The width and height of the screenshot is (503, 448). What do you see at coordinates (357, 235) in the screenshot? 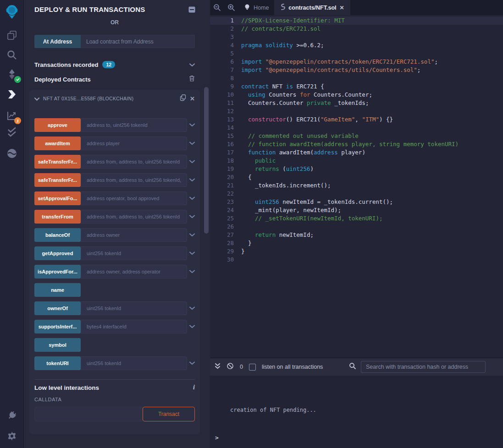
I see `code-line-27: 27return newItemId;` at bounding box center [357, 235].